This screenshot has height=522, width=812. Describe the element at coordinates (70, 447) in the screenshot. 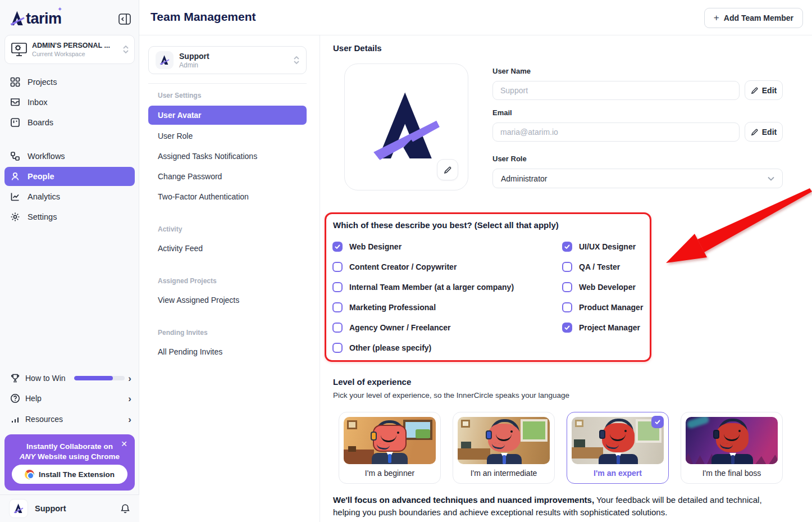

I see `promo-line1: Instantly Collaborate on` at that location.